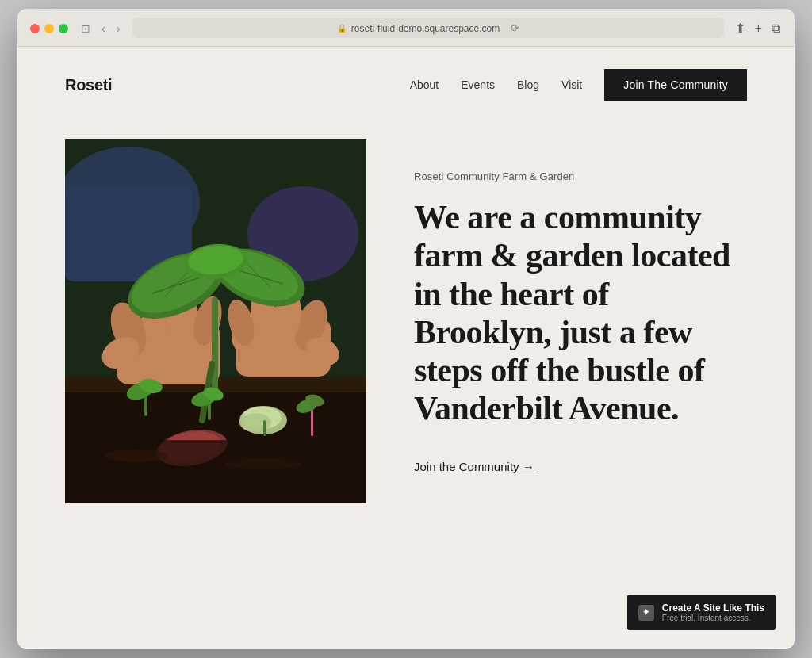 The width and height of the screenshot is (812, 658). What do you see at coordinates (406, 28) in the screenshot?
I see `browser-chrome: ⊡ ‹ › 🔒 roseti-fluid-demo.squarespace.co…` at bounding box center [406, 28].